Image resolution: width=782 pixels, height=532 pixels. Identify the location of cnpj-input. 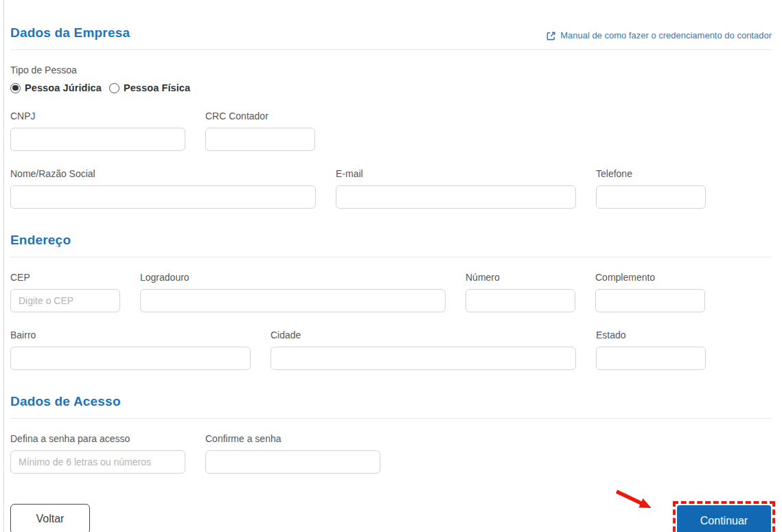
(97, 139).